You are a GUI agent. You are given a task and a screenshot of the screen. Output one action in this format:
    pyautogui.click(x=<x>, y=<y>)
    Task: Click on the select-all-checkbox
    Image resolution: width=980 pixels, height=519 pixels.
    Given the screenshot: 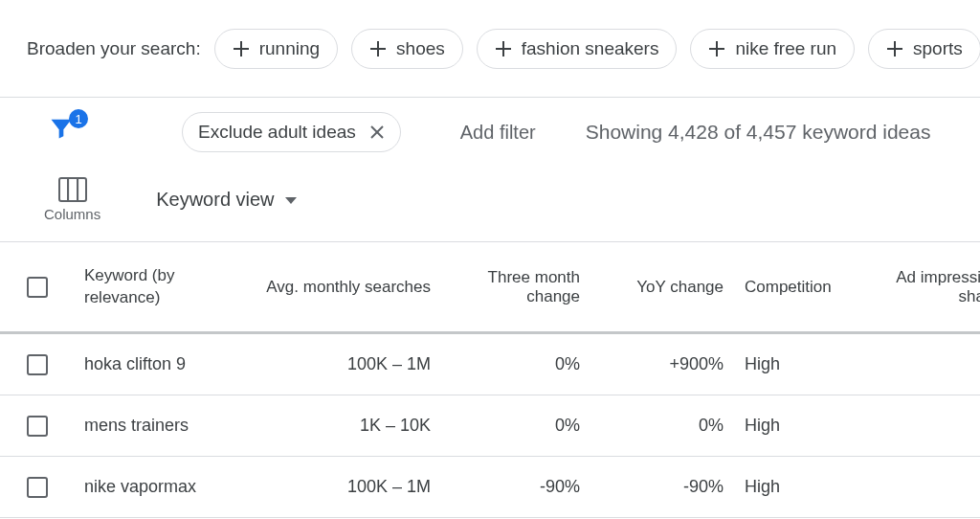 What is the action you would take?
    pyautogui.click(x=37, y=287)
    